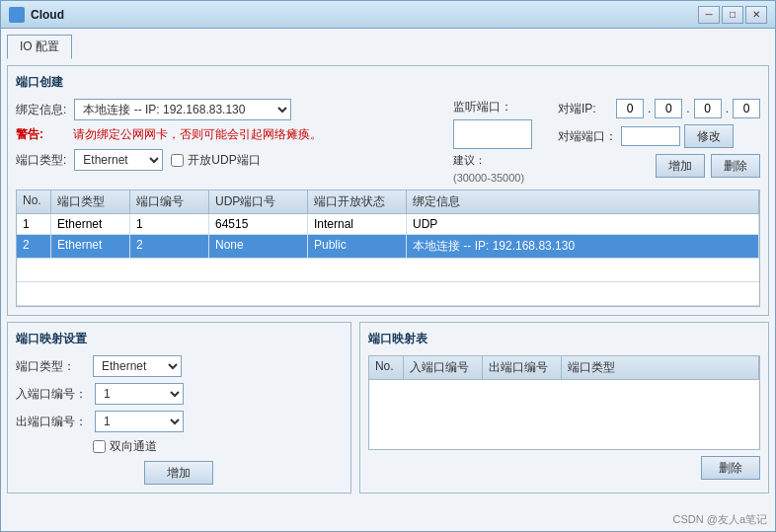 The image size is (776, 532). I want to click on monitor-port-input: 30000, so click(493, 134).